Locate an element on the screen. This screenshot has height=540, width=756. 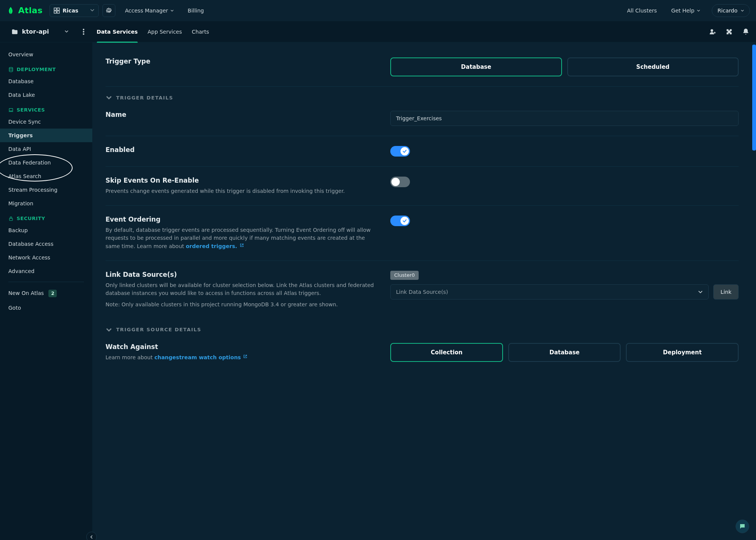
project-select: Ricas is located at coordinates (74, 11).